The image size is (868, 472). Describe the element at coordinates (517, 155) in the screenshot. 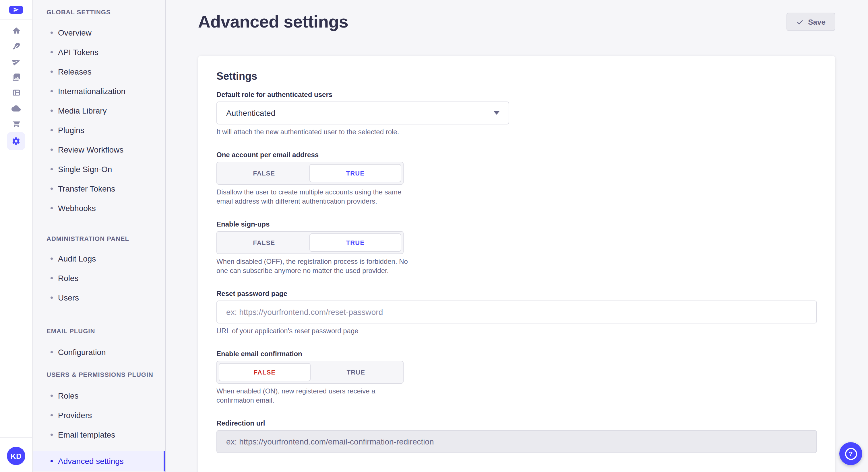

I see `one-account-label: One account per email address` at that location.